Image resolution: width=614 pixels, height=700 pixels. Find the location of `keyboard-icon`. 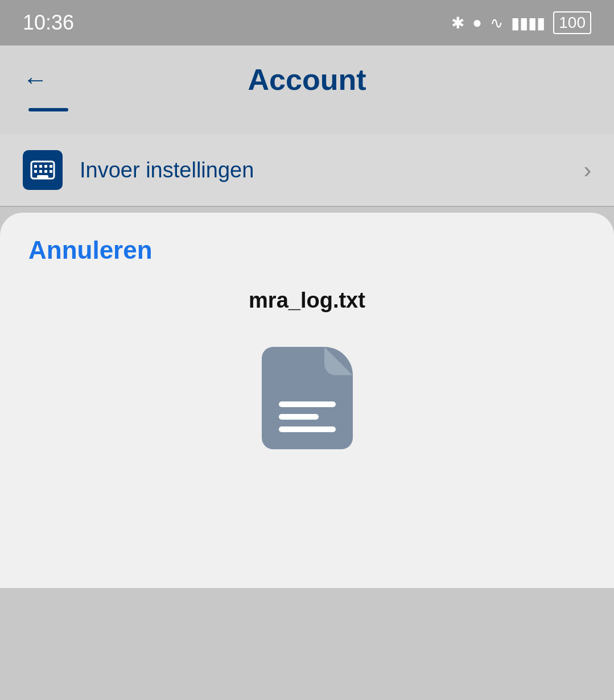

keyboard-icon is located at coordinates (43, 170).